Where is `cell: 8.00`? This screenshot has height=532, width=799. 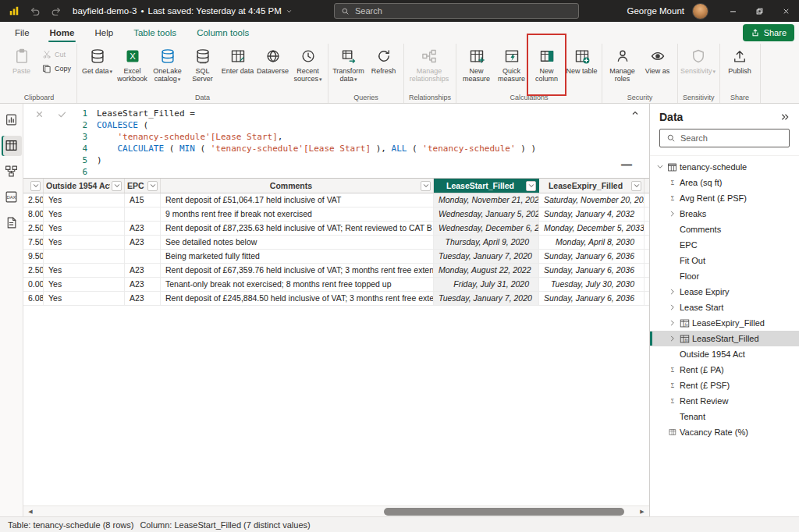 cell: 8.00 is located at coordinates (34, 214).